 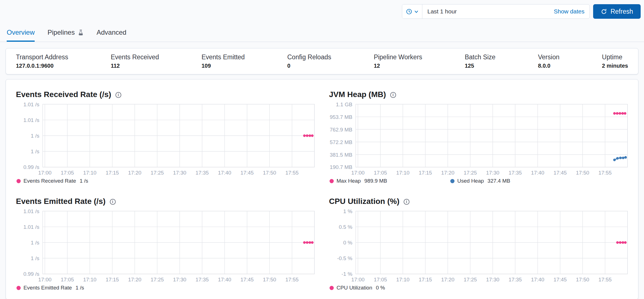 What do you see at coordinates (471, 181) in the screenshot?
I see `legend-label: Used Heap` at bounding box center [471, 181].